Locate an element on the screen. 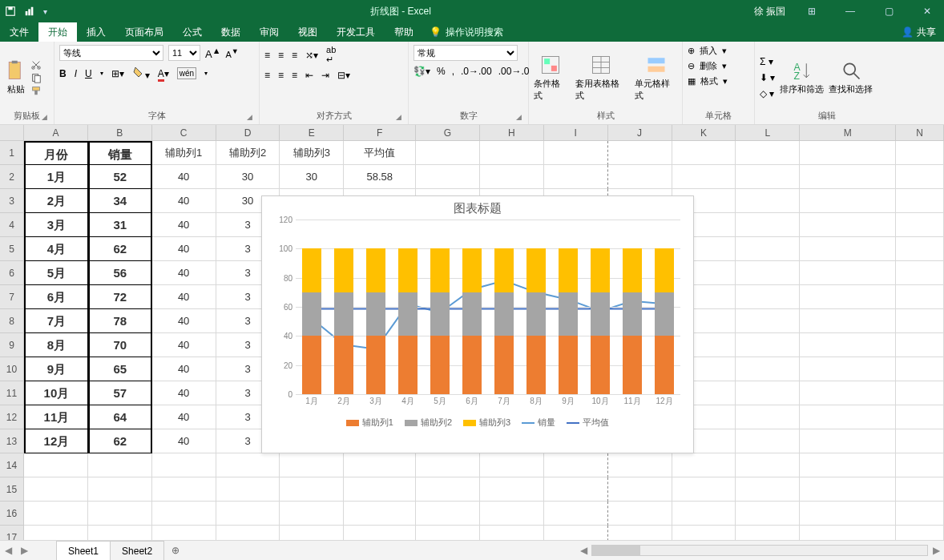 The width and height of the screenshot is (944, 560). phonetic-button: wén is located at coordinates (187, 74).